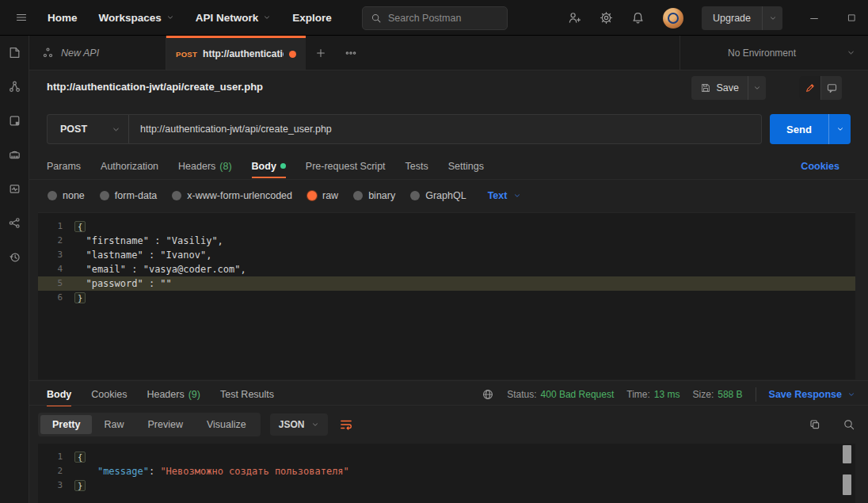 This screenshot has height=503, width=868. What do you see at coordinates (86, 129) in the screenshot?
I see `method-label: POST` at bounding box center [86, 129].